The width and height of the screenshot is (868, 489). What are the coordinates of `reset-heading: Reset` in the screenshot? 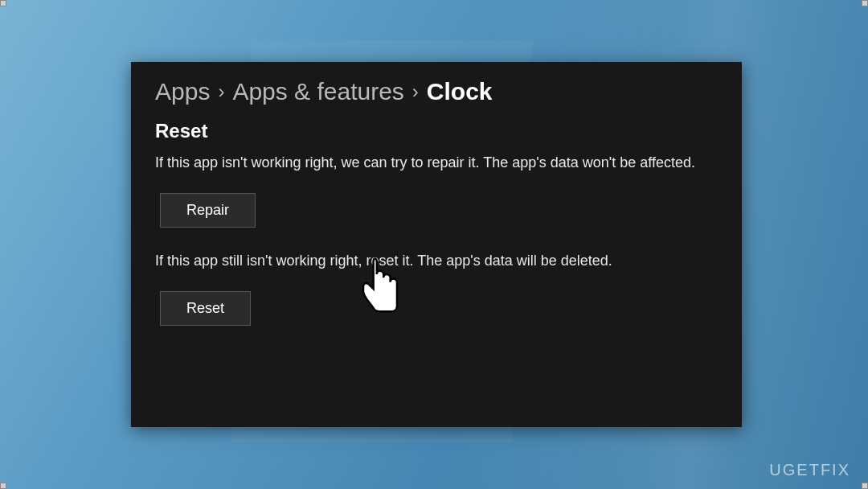 It's located at (436, 131).